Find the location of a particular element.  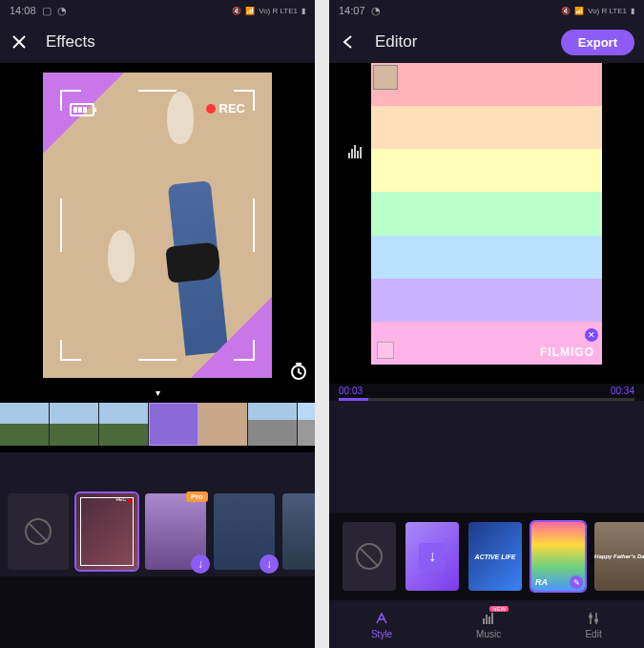

edit-icon: ✎ is located at coordinates (576, 582).